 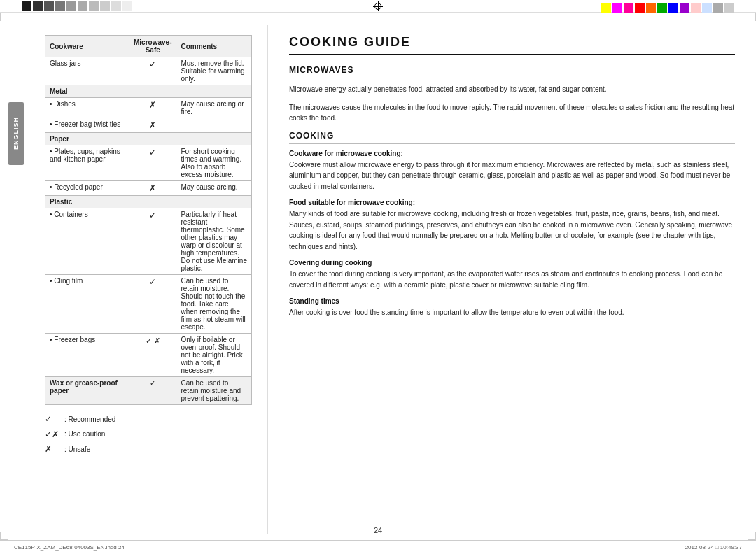 What do you see at coordinates (148, 71) in the screenshot?
I see `table-row: Glass jars✓Must remove the lid. Suitable…` at bounding box center [148, 71].